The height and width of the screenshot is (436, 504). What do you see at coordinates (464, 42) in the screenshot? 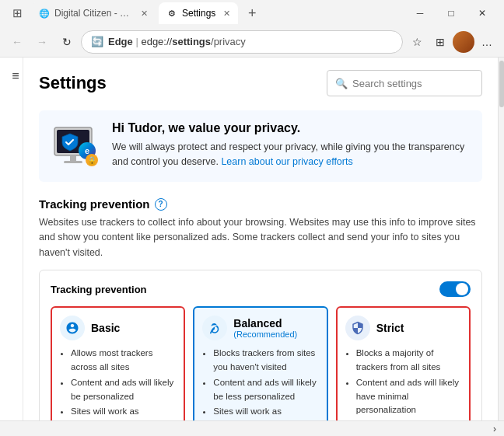
I see `profile-button` at bounding box center [464, 42].